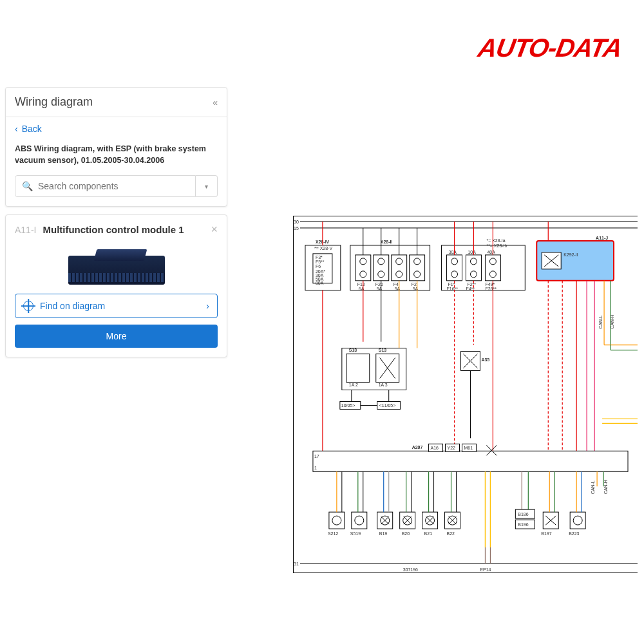 This screenshot has height=644, width=644. What do you see at coordinates (116, 129) in the screenshot?
I see `back-link: ‹ Back` at bounding box center [116, 129].